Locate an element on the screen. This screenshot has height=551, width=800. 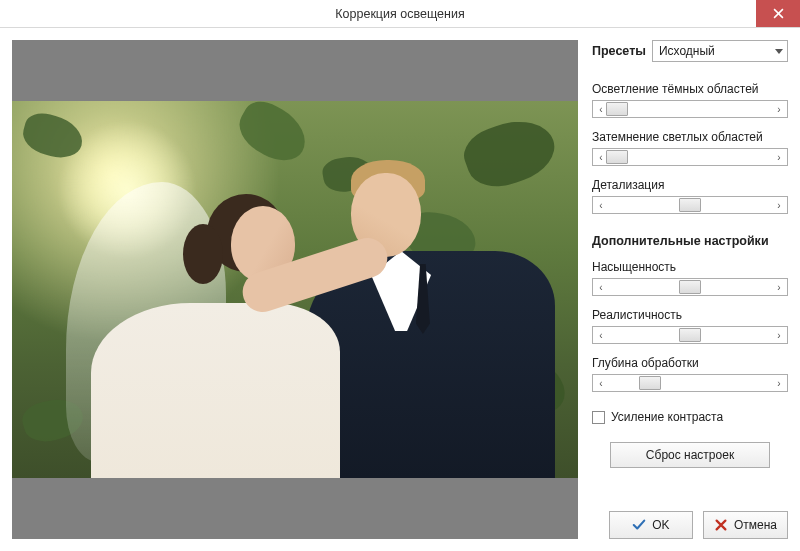
slider-detail: ‹ › is located at coordinates (690, 205).